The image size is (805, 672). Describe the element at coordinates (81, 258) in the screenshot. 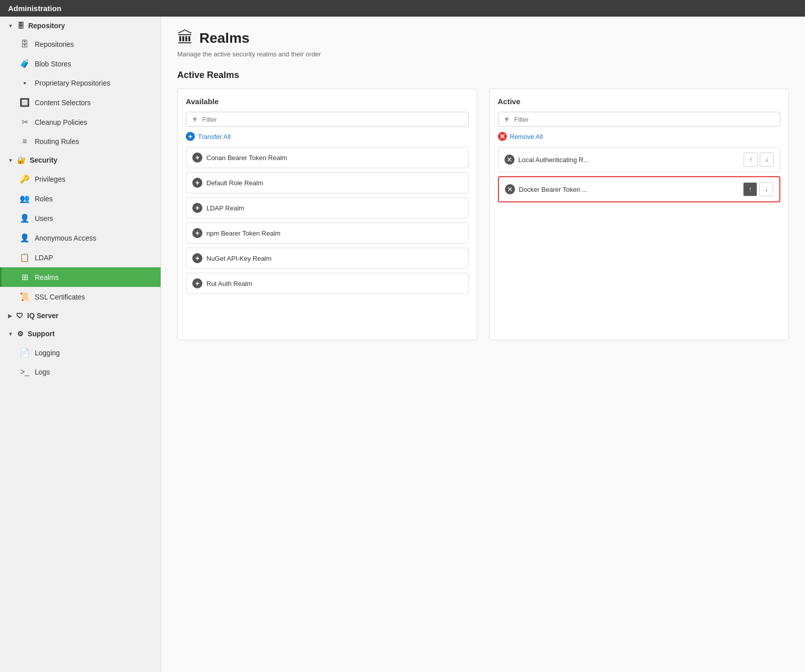

I see `sidebar-item-ldap: 📋 LDAP` at that location.